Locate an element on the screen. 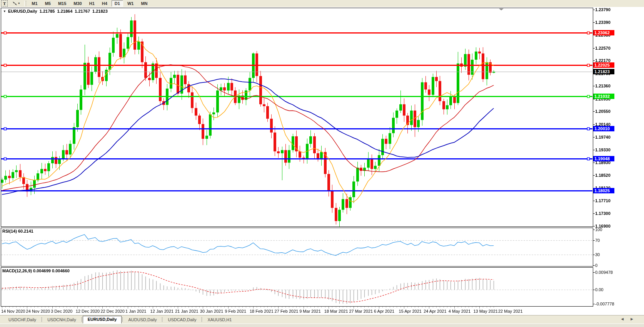  chart-tab-xauusd: XAUUSD,H1 is located at coordinates (219, 320).